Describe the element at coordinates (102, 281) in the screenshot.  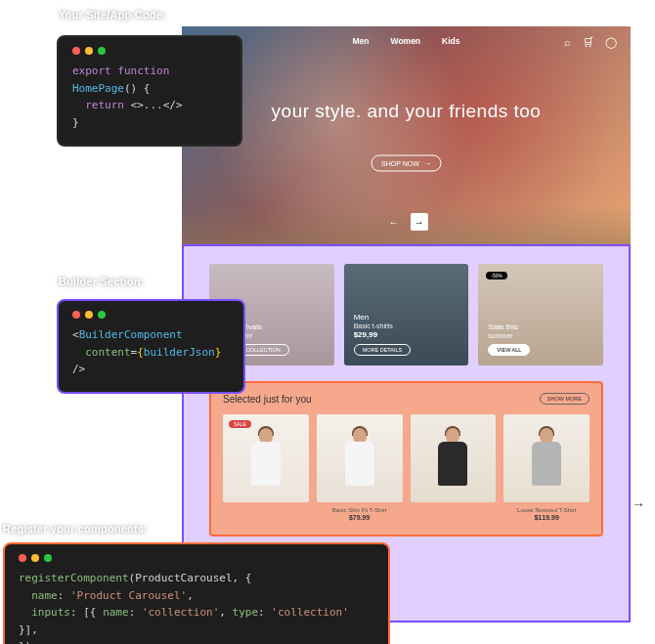
I see `label-builder-section: Builder Section:` at that location.